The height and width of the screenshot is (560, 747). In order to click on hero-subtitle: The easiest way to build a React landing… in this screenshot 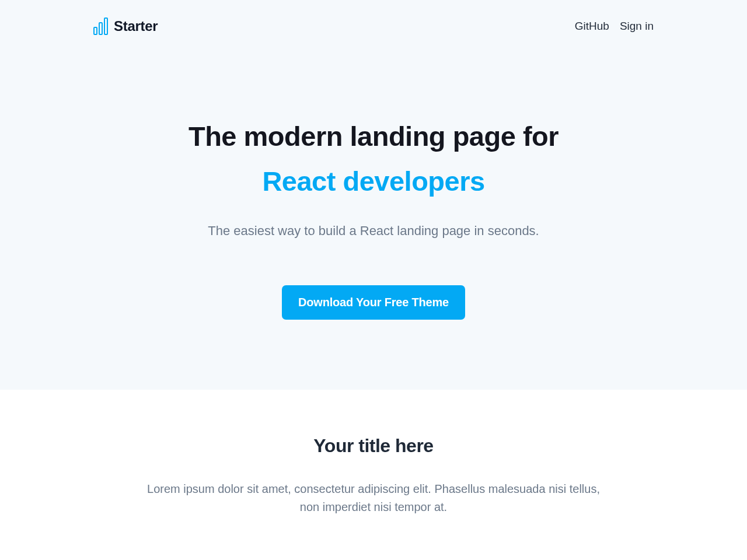, I will do `click(374, 231)`.